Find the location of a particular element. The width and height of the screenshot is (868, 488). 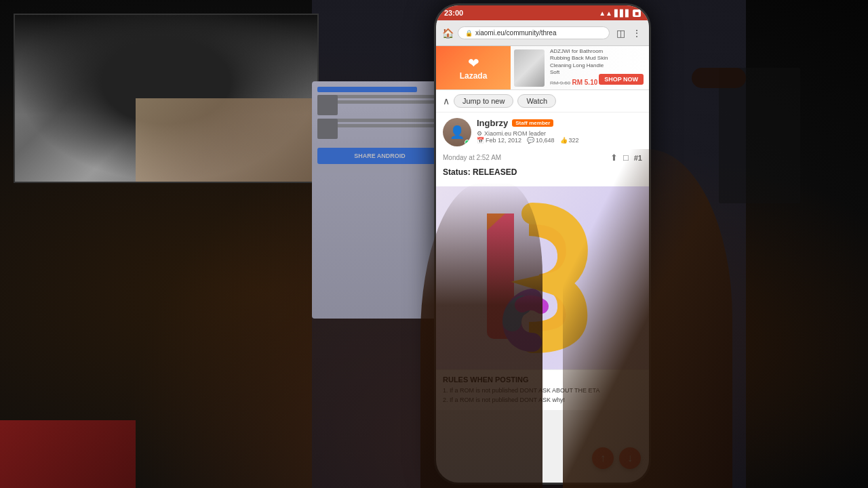

miui-logo-svg is located at coordinates (542, 278).